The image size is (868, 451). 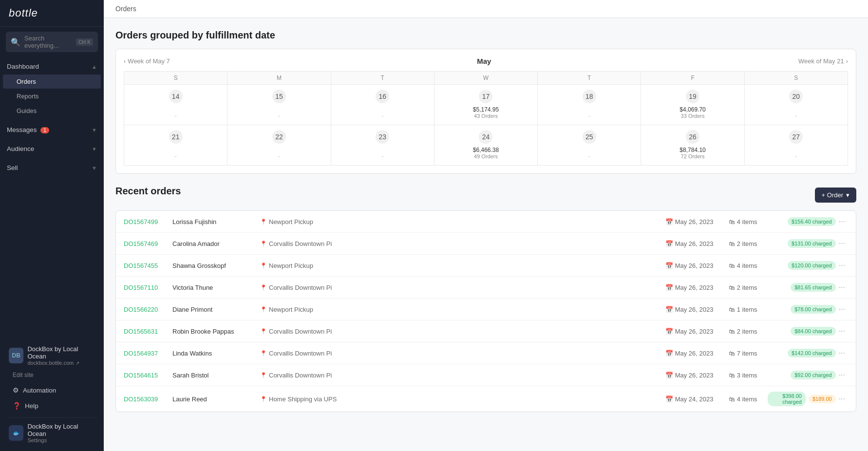 I want to click on table-row: DO1567110 Victoria Thune 📍Corvallis Down…, so click(x=486, y=287).